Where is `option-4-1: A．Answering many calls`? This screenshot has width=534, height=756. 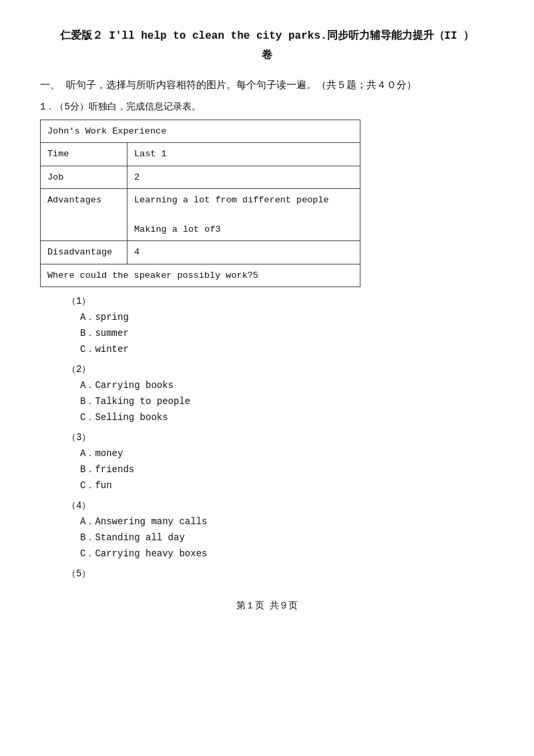 option-4-1: A．Answering many calls is located at coordinates (287, 522).